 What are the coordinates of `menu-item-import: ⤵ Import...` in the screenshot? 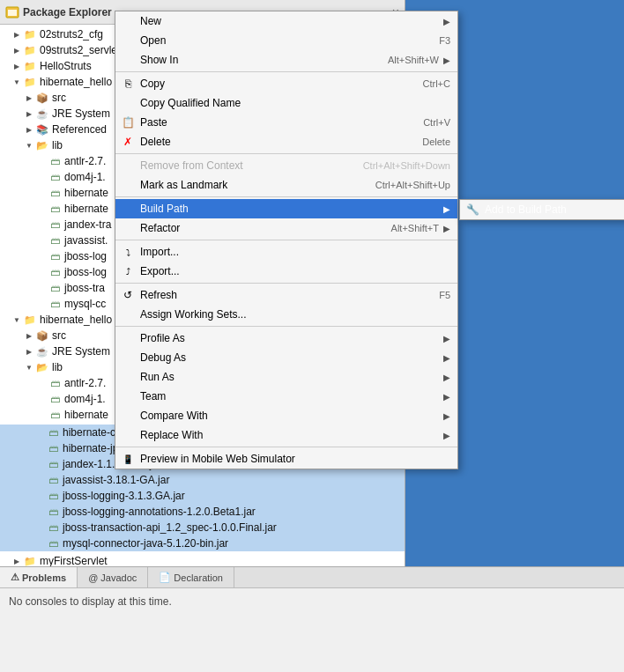 It's located at (286, 252).